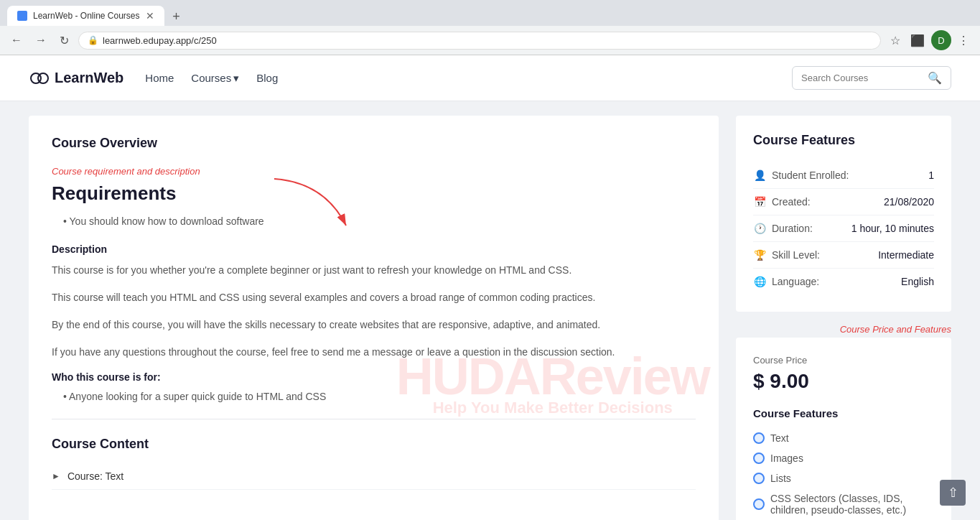 The image size is (980, 520). What do you see at coordinates (759, 478) in the screenshot?
I see `feature-bullet-lists` at bounding box center [759, 478].